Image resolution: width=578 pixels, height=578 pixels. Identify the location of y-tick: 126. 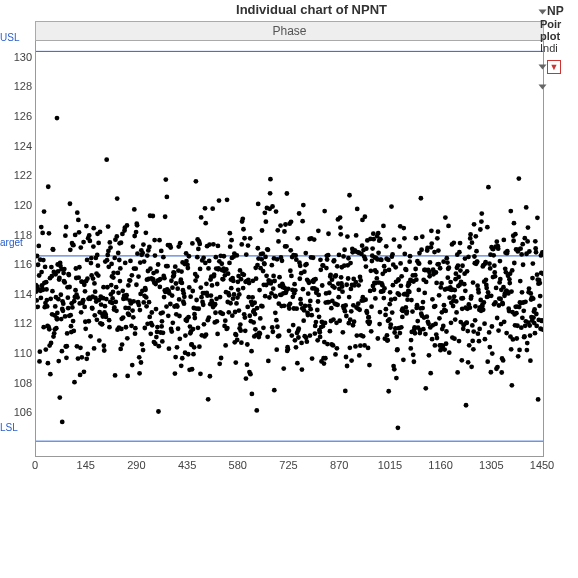
(23, 116).